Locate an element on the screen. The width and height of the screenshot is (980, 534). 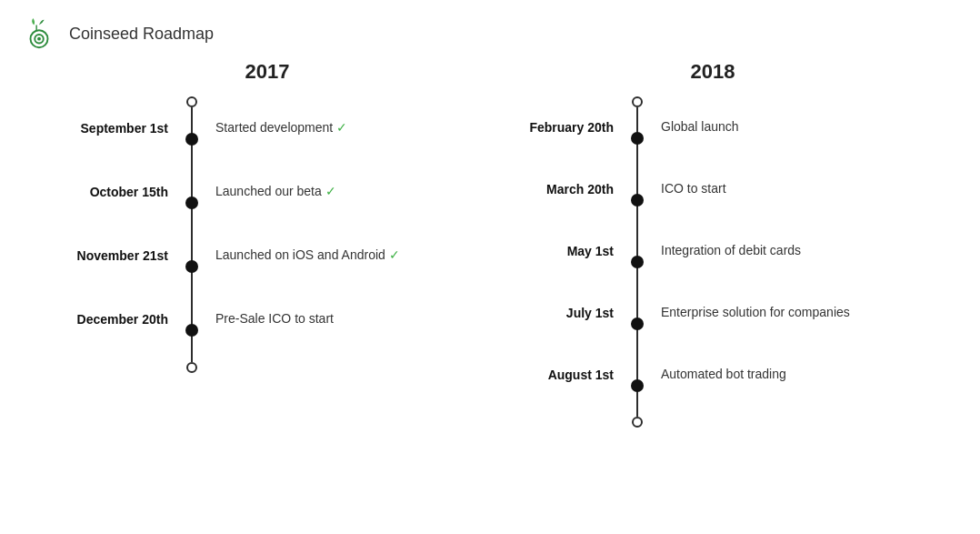
desc-label-1: ICO to start is located at coordinates (694, 189).